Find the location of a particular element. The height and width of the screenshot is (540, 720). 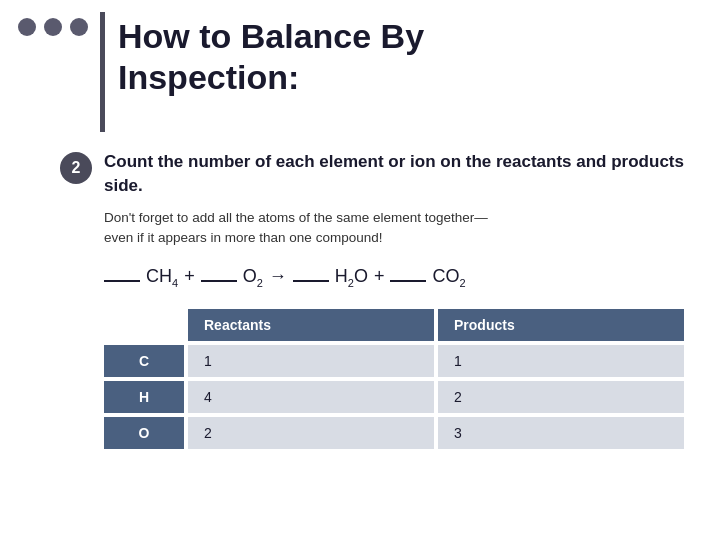

o-products-cell: 3 is located at coordinates (561, 433).